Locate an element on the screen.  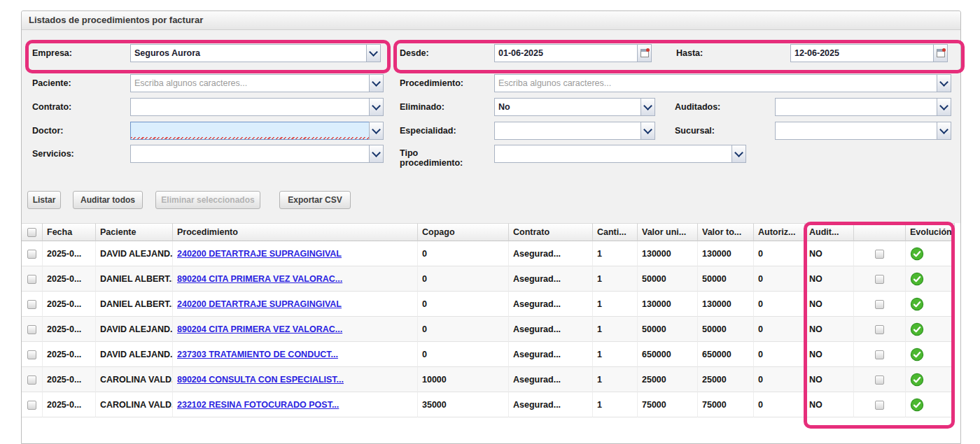
auditados-input is located at coordinates (855, 107).